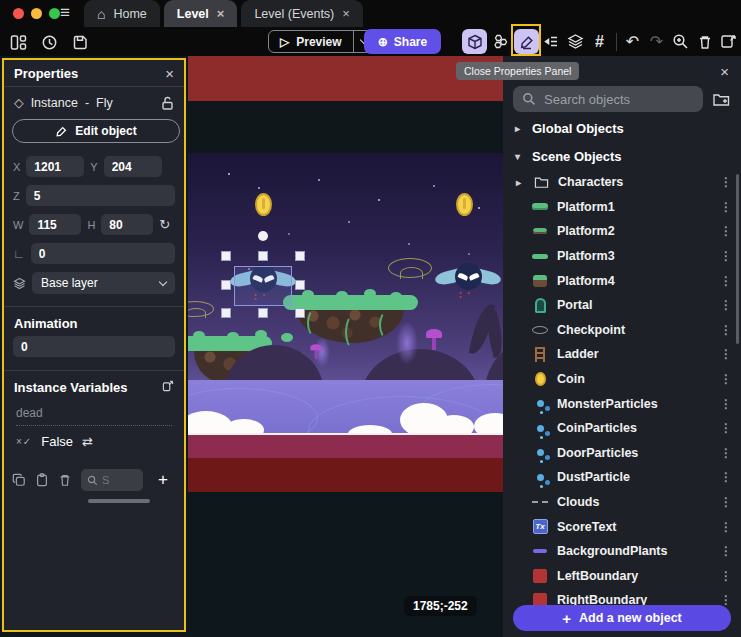  I want to click on tab-level-events: Level (Events) ×, so click(302, 14).